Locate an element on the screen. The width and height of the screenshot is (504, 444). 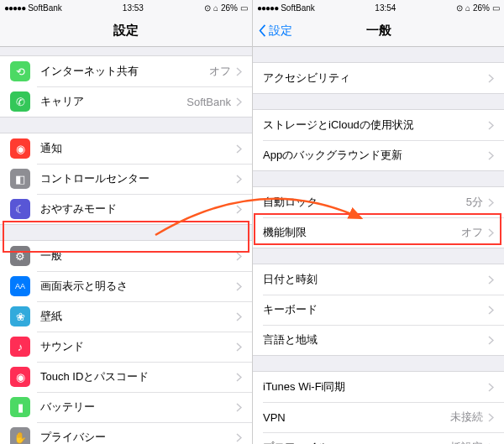
privacy-icon: ✋ is located at coordinates (20, 436).